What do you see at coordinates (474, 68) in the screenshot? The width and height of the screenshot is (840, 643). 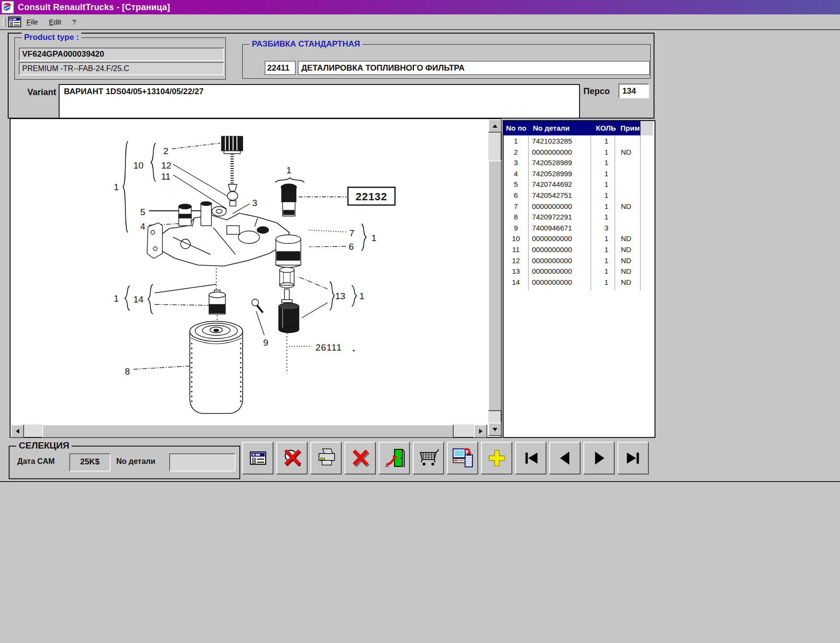 I see `breakdown-title-field: ДЕТАЛИРОВКА ТОПЛИВНОГО ФИЛЬТРА` at bounding box center [474, 68].